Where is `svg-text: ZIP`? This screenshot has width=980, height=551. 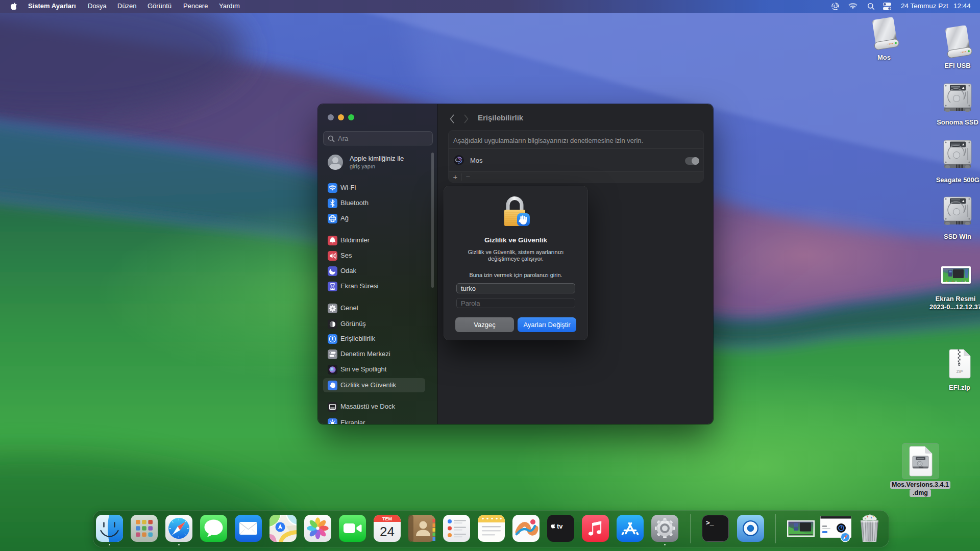 svg-text: ZIP is located at coordinates (960, 371).